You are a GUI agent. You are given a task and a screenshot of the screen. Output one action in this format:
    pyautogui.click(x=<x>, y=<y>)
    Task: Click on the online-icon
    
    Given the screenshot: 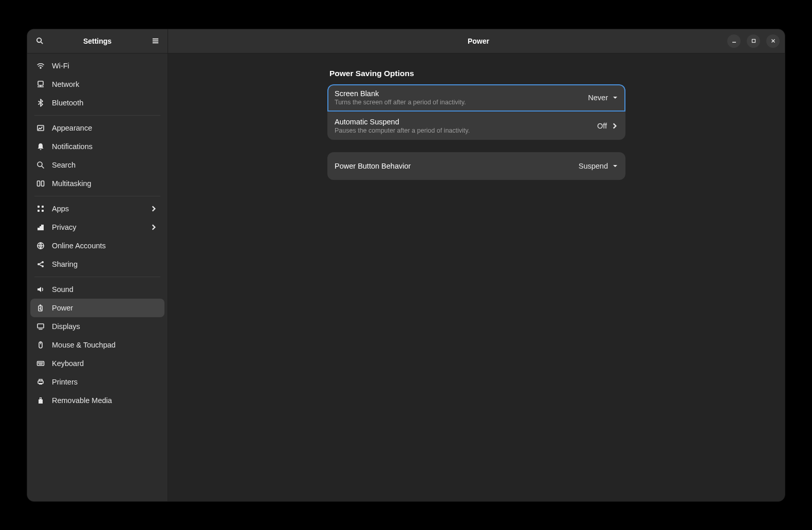 What is the action you would take?
    pyautogui.click(x=41, y=246)
    